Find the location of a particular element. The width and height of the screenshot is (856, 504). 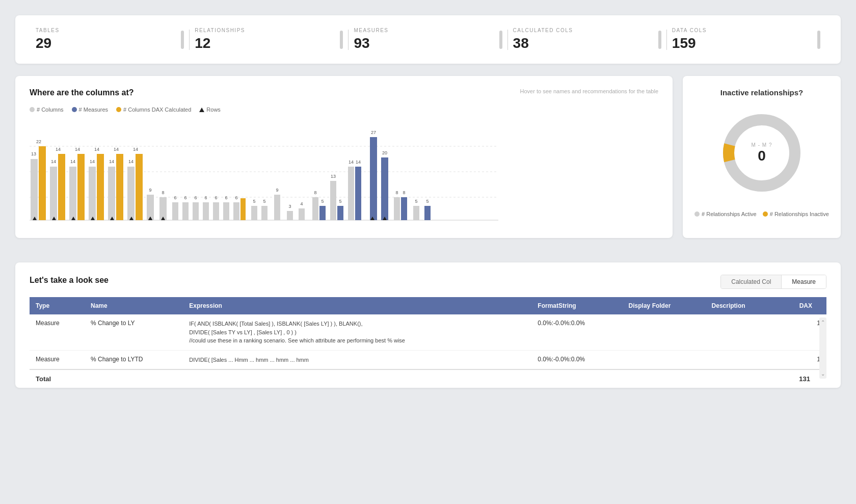

legend-columns-label: # Columns is located at coordinates (50, 110).